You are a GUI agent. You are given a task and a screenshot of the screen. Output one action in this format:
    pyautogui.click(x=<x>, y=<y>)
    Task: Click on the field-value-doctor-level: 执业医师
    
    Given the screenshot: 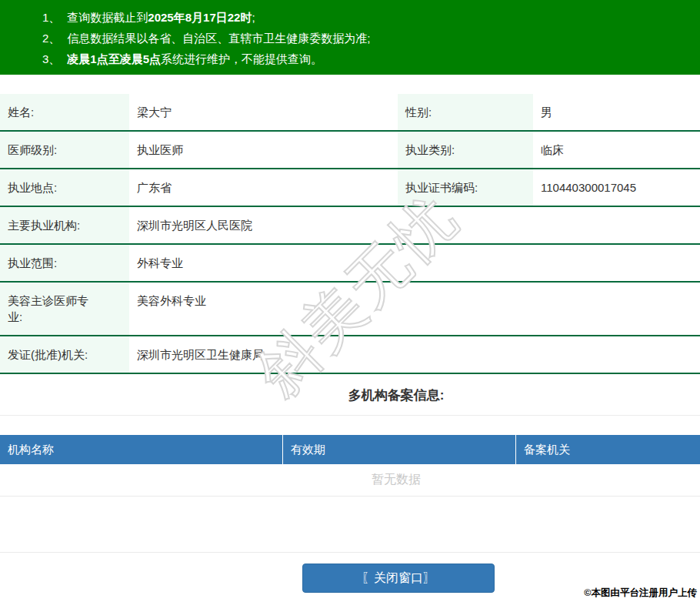 What is the action you would take?
    pyautogui.click(x=263, y=149)
    